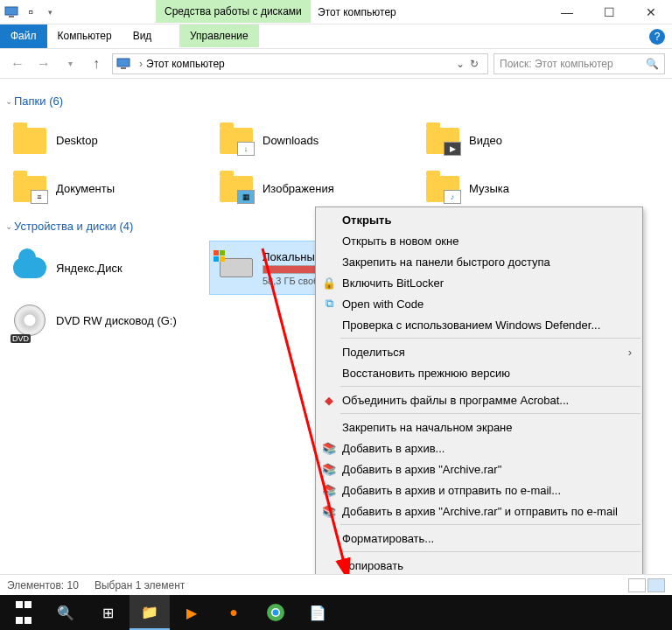  Describe the element at coordinates (480, 304) in the screenshot. I see `menu-open-with-code: ⧉Open with Code` at that location.